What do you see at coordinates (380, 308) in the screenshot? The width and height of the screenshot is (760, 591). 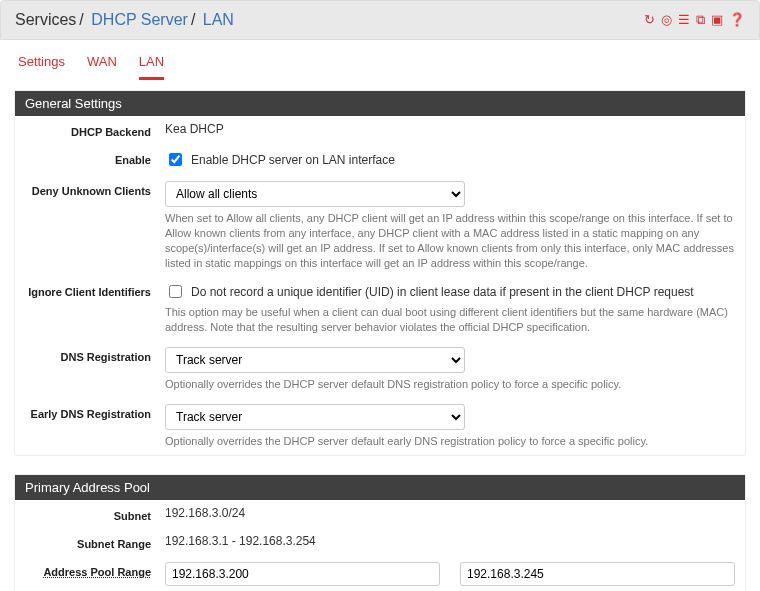 I see `row-ignore-cid: Ignore Client Identifiers Do not record …` at bounding box center [380, 308].